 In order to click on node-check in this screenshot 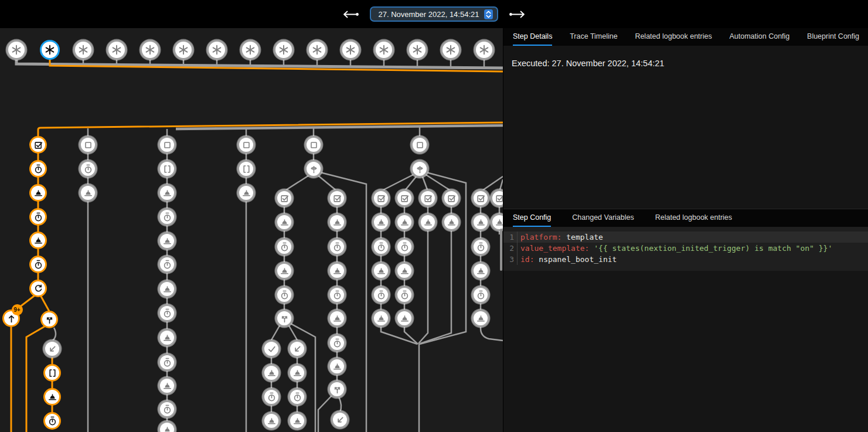, I will do `click(271, 349)`.